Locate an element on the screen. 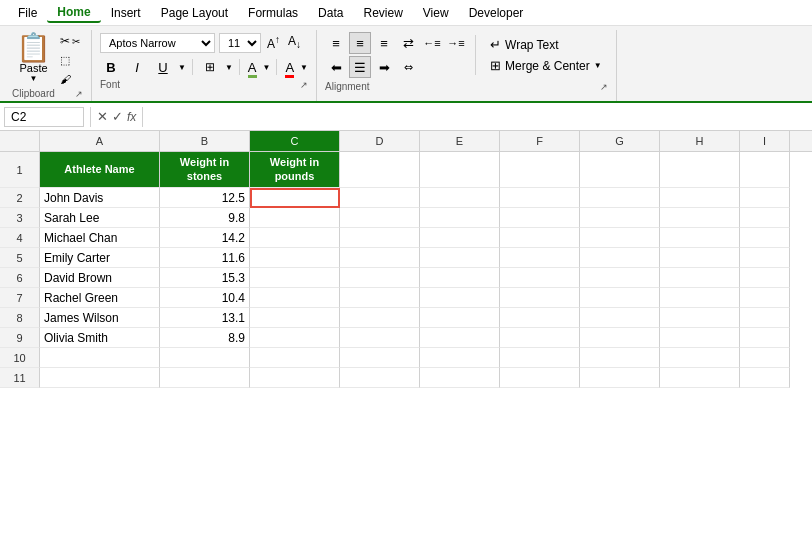 This screenshot has width=812, height=535. cell-h11 is located at coordinates (700, 378).